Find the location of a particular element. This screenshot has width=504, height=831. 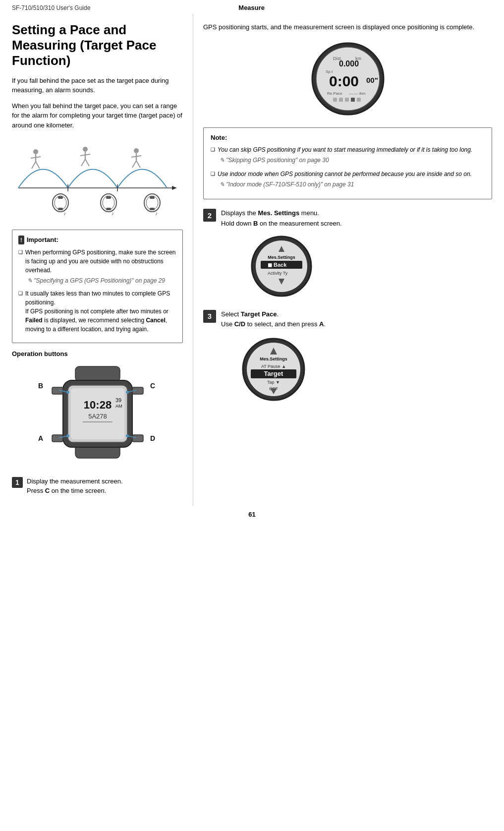

important-link-1: "Specifying a GPS (GPS Positioning)" on … is located at coordinates (101, 281).